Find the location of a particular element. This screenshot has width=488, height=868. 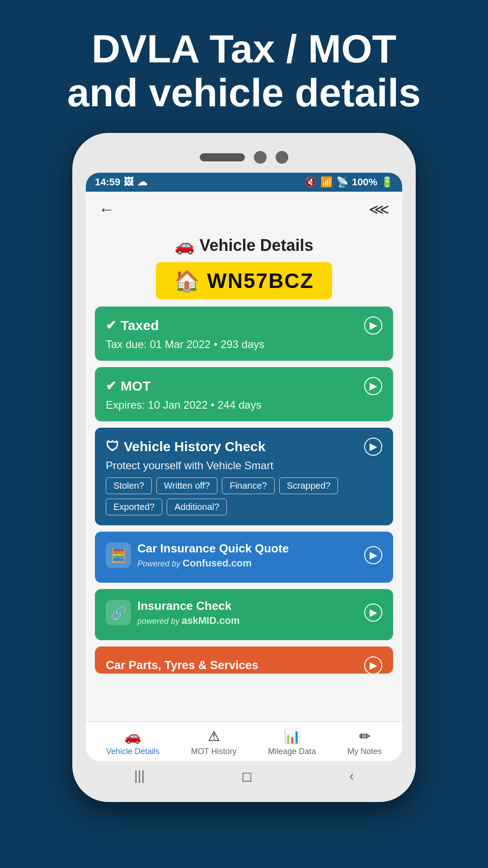

badge-scrapped: Scrapped? is located at coordinates (309, 486).